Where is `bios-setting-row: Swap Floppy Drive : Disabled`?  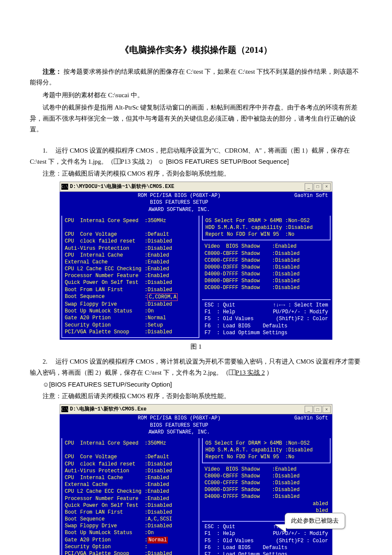
bios-setting-row: Swap Floppy Drive : Disabled is located at coordinates (130, 526).